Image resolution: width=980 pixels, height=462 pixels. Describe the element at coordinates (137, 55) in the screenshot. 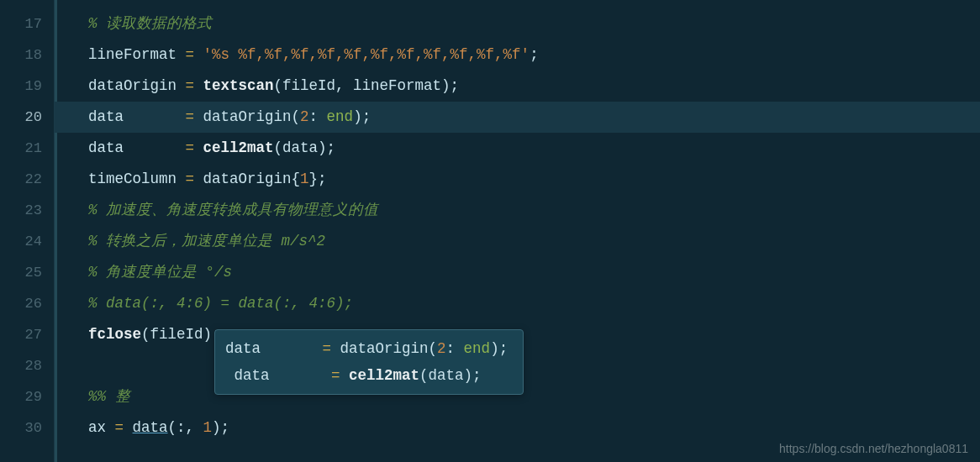

I see `variable: lineFormat` at that location.